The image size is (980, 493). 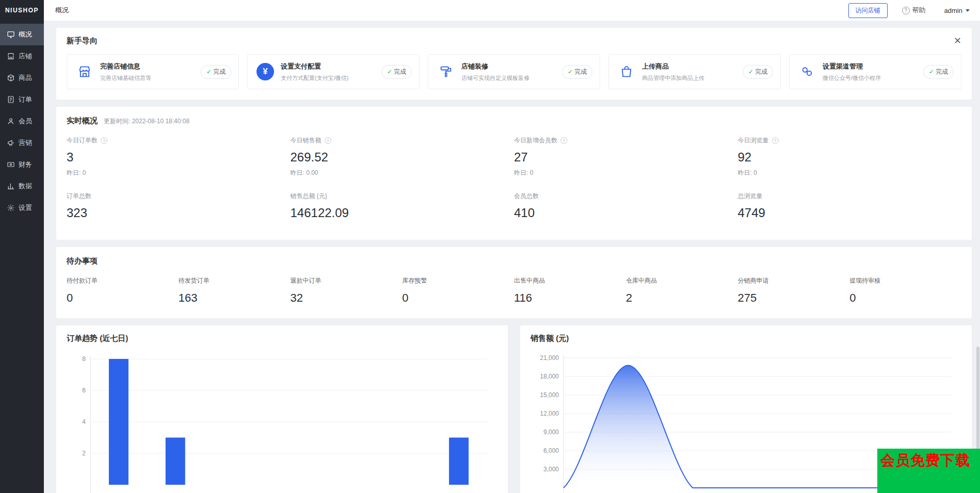 What do you see at coordinates (11, 35) in the screenshot?
I see `overview-icon` at bounding box center [11, 35].